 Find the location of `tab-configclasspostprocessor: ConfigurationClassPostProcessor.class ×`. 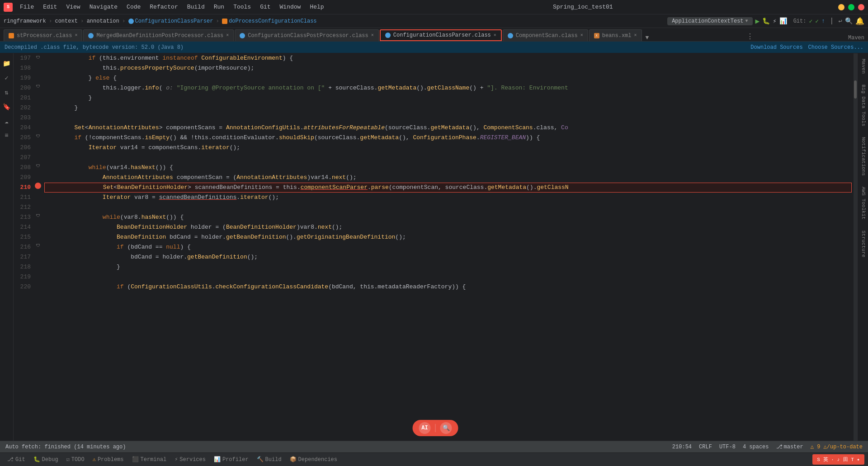

tab-configclasspostprocessor: ConfigurationClassPostProcessor.class × is located at coordinates (307, 35).